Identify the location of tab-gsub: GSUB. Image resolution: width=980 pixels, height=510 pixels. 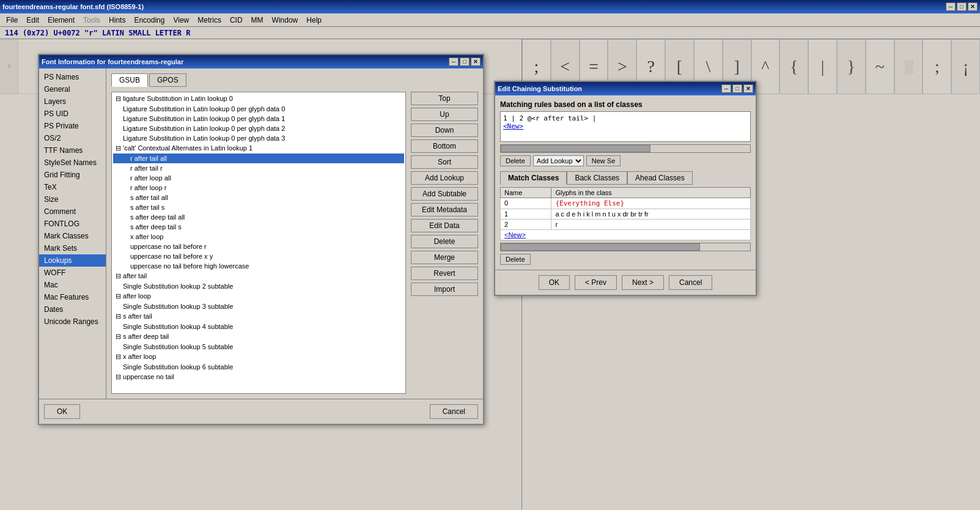
(130, 80).